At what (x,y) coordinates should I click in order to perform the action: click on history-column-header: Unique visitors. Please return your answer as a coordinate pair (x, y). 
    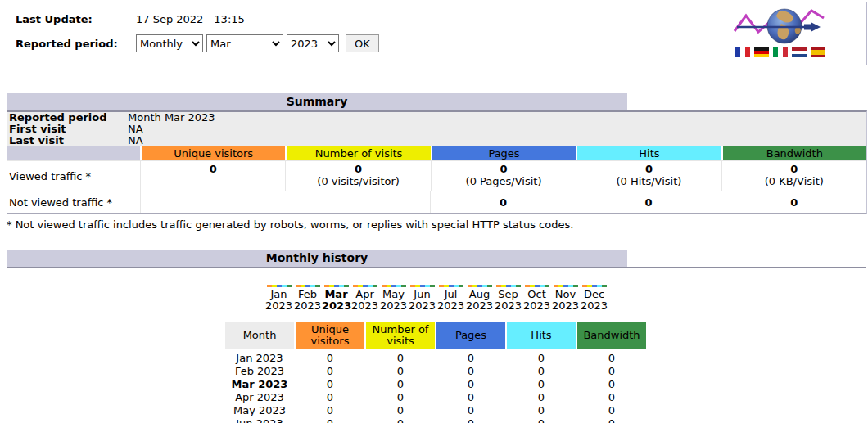
    Looking at the image, I should click on (330, 335).